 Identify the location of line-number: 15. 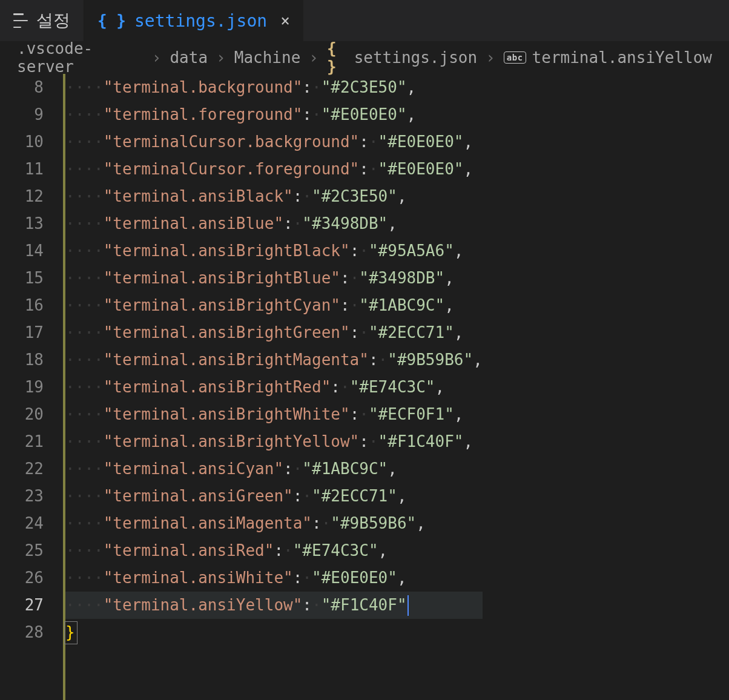
(22, 279).